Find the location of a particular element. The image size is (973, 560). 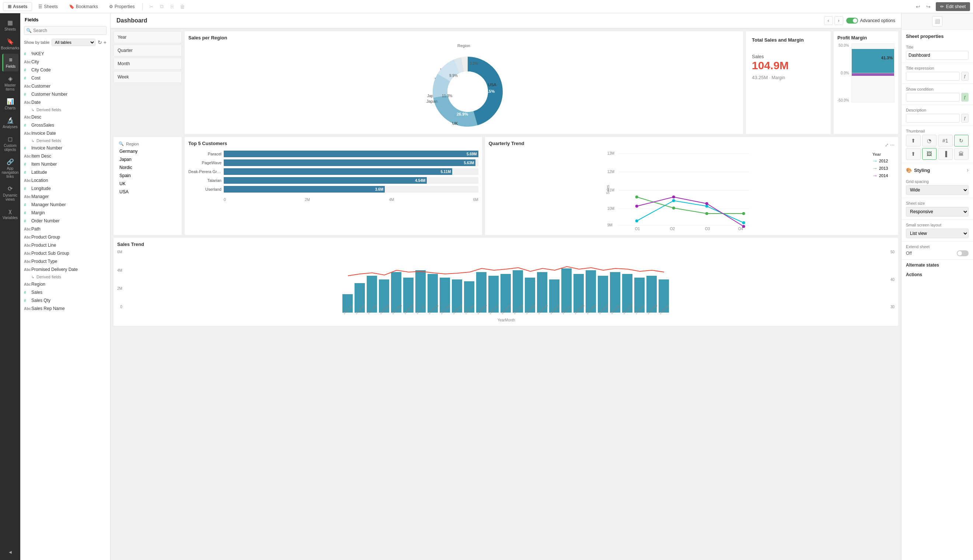

field-item: #Order Number is located at coordinates (65, 221).